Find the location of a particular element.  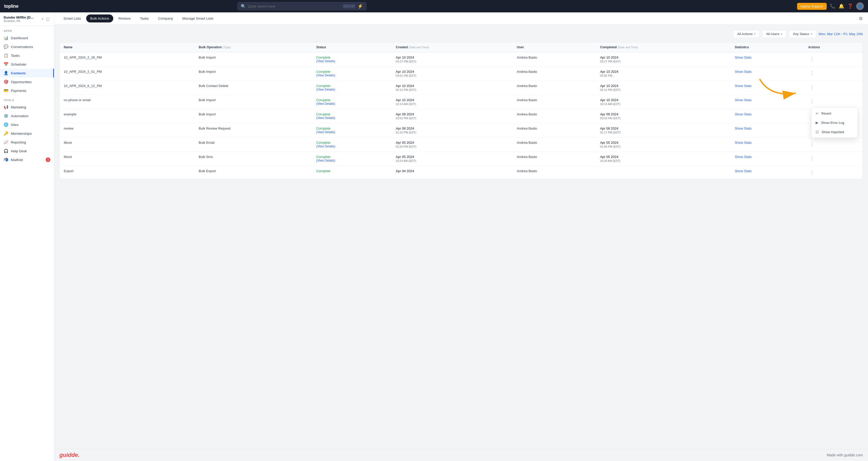

sidebar-item-label: Marketing is located at coordinates (18, 107).